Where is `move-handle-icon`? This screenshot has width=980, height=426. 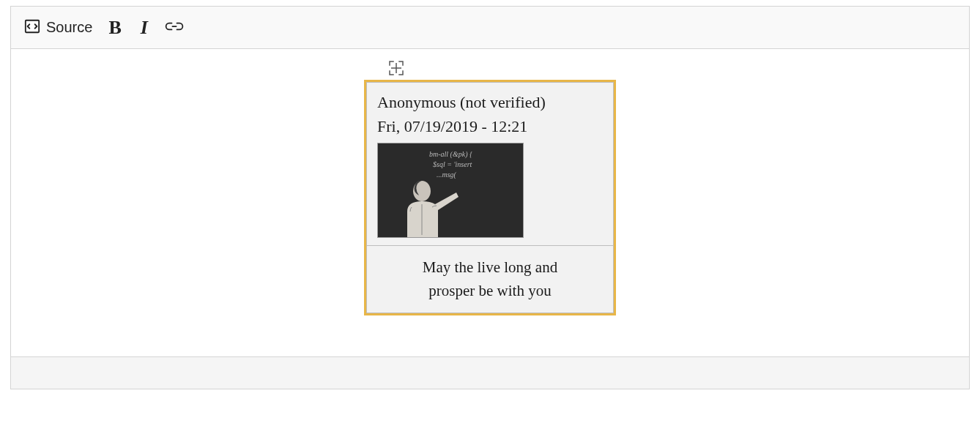 move-handle-icon is located at coordinates (396, 68).